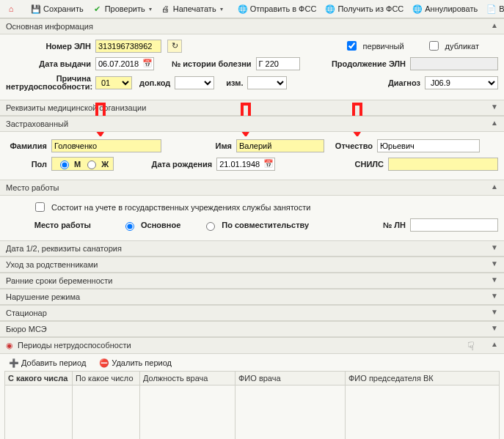  What do you see at coordinates (192, 9) in the screenshot?
I see `print-button: 🖨Напечатать▾` at bounding box center [192, 9].